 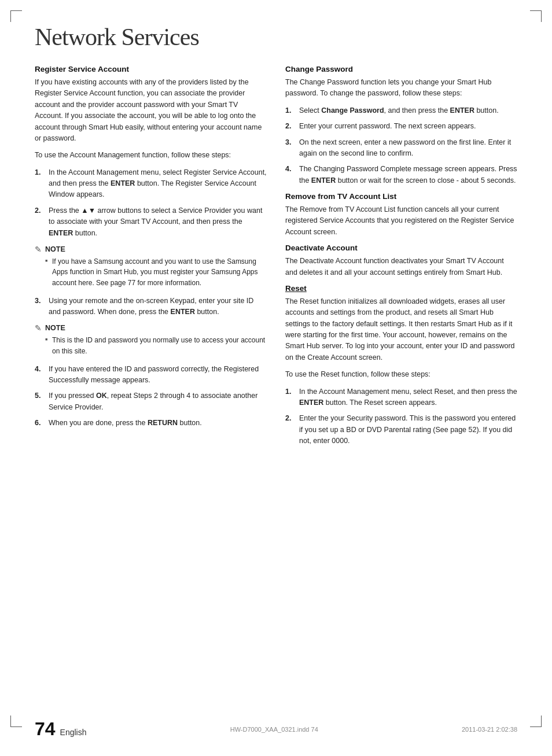 What do you see at coordinates (157, 307) in the screenshot?
I see `step-content-3: Using your remote and the on-screen Keyp…` at bounding box center [157, 307].